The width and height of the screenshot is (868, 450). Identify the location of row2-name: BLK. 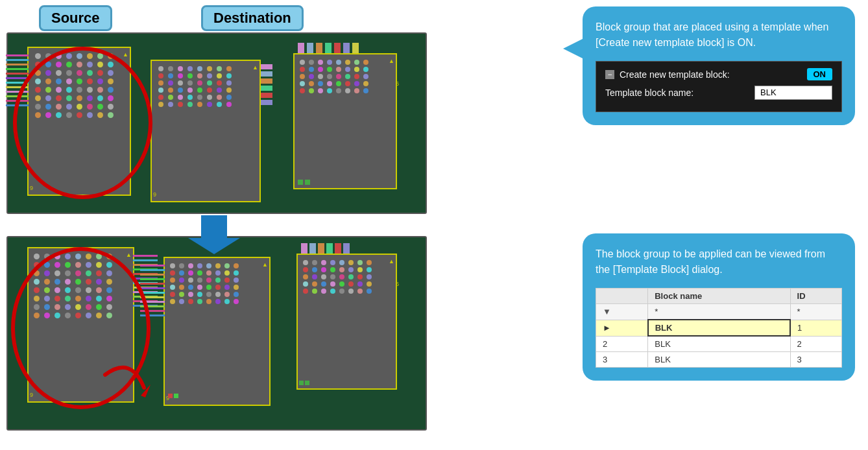
(719, 344).